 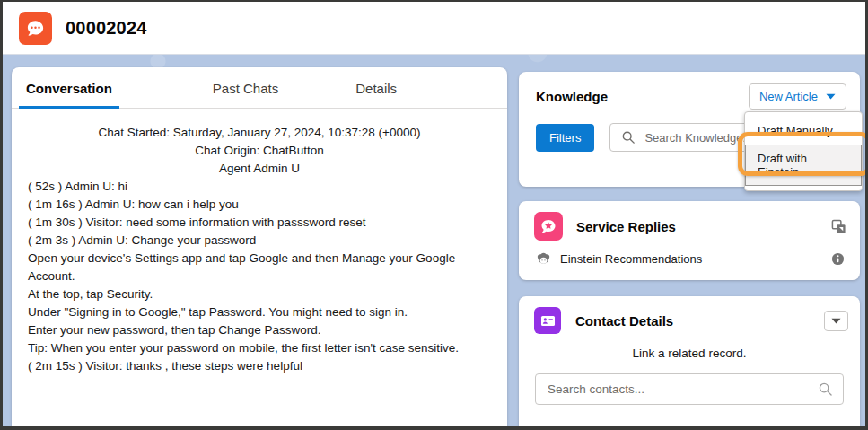 What do you see at coordinates (837, 321) in the screenshot?
I see `collapse-chevron-button` at bounding box center [837, 321].